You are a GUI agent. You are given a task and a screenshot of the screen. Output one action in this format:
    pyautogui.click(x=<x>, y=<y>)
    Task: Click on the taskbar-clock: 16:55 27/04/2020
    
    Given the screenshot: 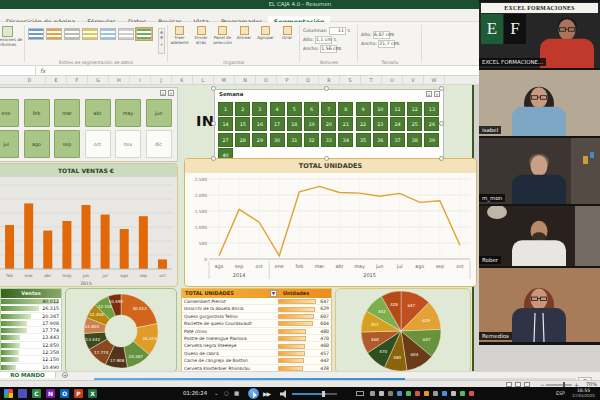 What is the action you would take?
    pyautogui.click(x=584, y=393)
    